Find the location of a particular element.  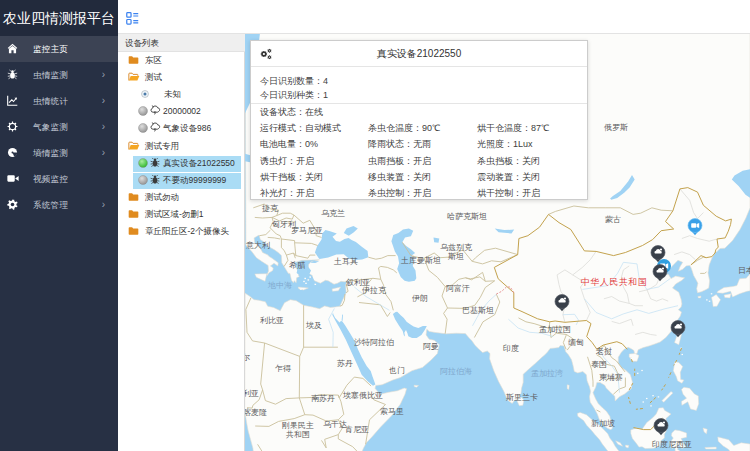

svg-text: 土库曼斯坦 is located at coordinates (420, 260).